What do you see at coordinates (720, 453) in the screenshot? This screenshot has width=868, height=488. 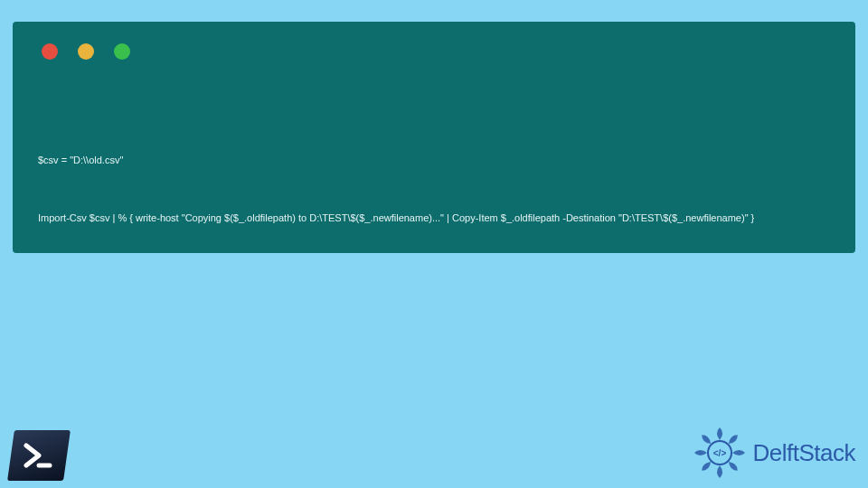 I see `delftstack-badge-icon: </>` at bounding box center [720, 453].